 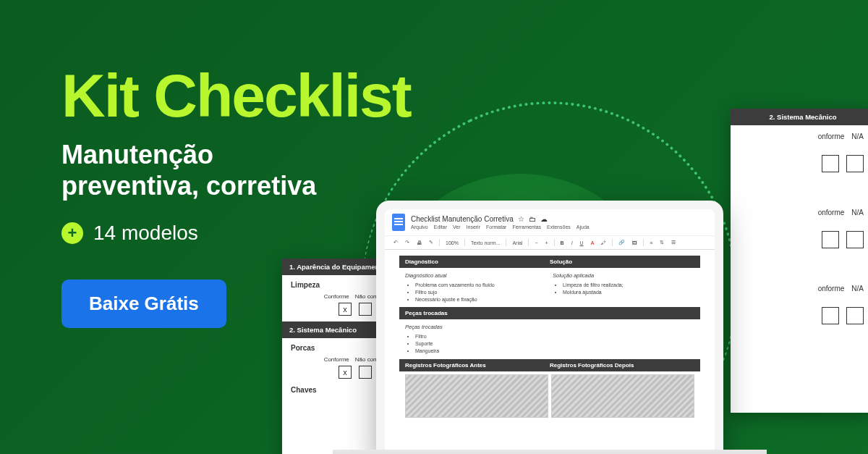 I want to click on menu-editar: Editar, so click(x=441, y=227).